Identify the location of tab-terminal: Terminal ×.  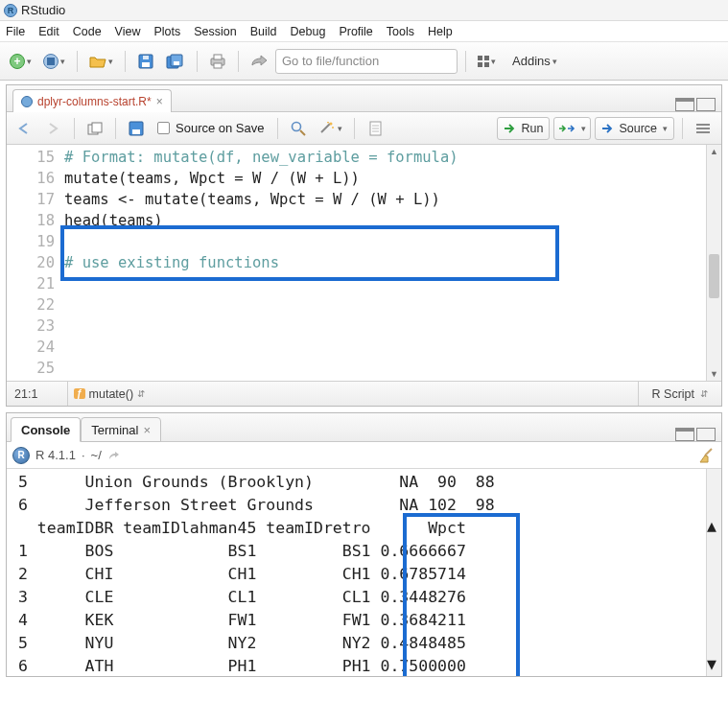
(121, 430).